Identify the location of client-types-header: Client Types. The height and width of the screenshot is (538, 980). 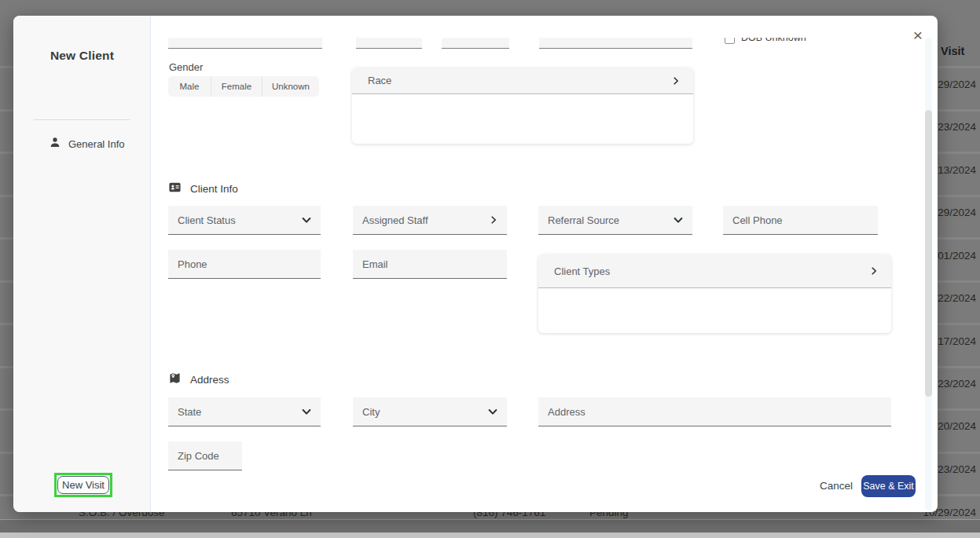
(715, 272).